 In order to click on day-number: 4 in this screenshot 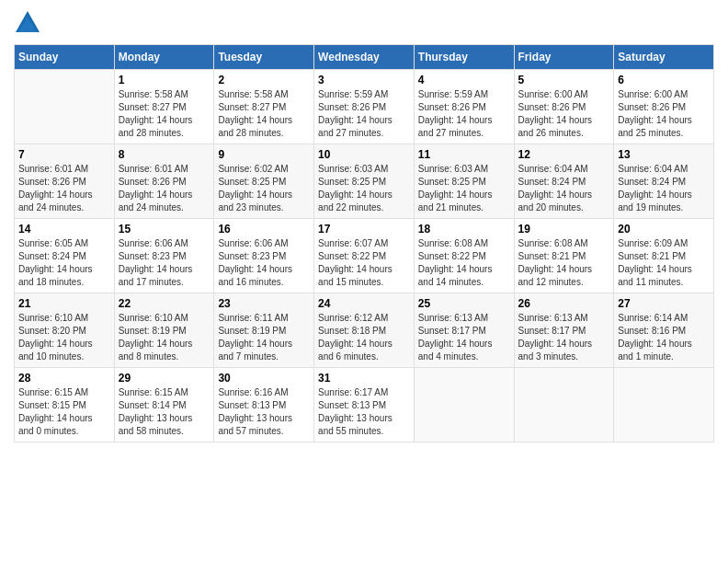, I will do `click(464, 80)`.